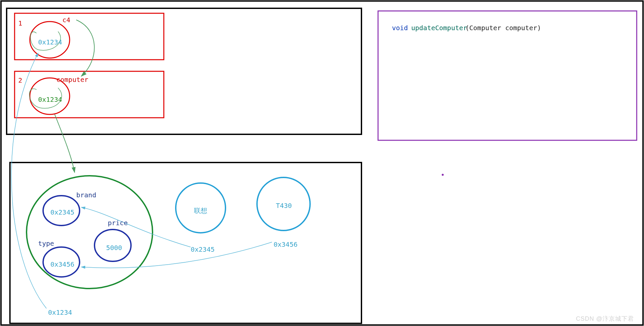  What do you see at coordinates (439, 28) in the screenshot?
I see `code-function-name: updateComputer` at bounding box center [439, 28].